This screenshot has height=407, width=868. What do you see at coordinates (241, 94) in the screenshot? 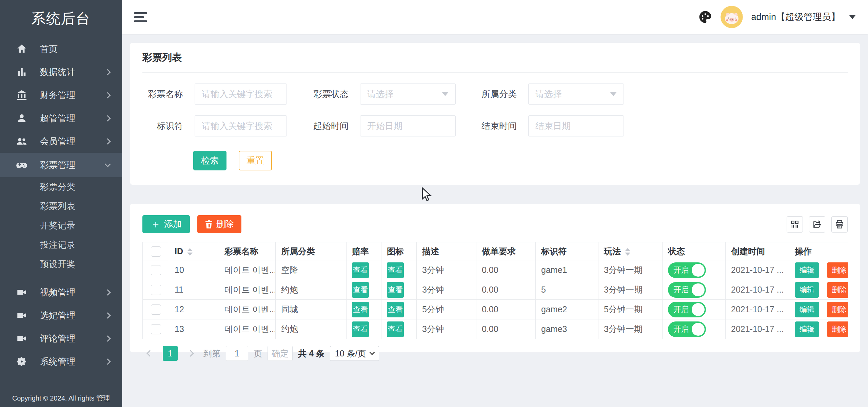
I see `lottery-name-input` at bounding box center [241, 94].